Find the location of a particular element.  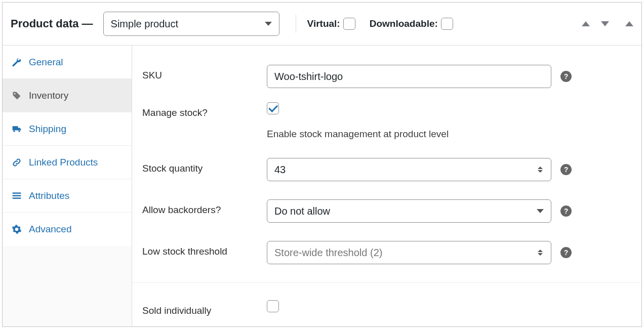

tab-label: Shipping is located at coordinates (48, 129).